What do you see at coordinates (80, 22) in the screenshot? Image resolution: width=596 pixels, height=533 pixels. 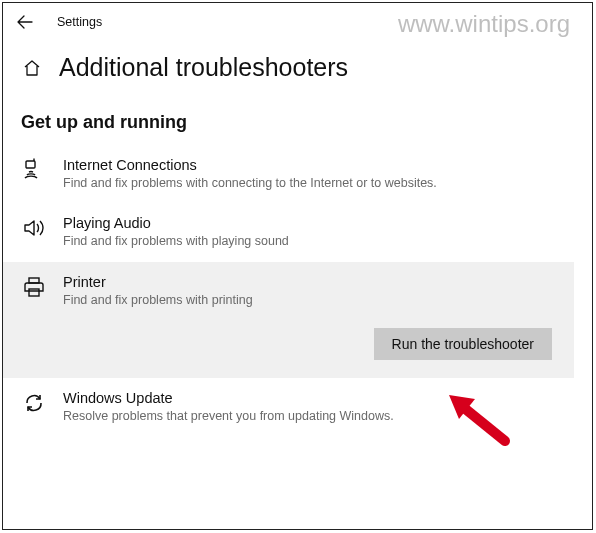 I see `header-title: Settings` at bounding box center [80, 22].